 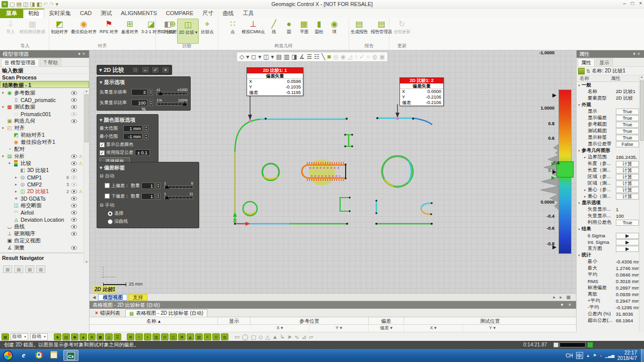 What do you see at coordinates (608, 203) in the screenshot?
I see `property-row: ▾ 显示选项` at bounding box center [608, 203].